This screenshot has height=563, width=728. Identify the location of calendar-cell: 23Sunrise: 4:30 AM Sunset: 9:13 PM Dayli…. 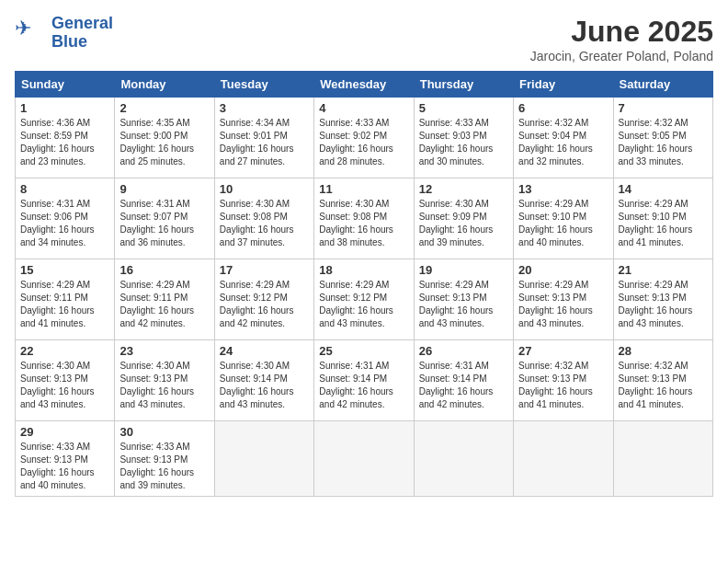
(165, 381).